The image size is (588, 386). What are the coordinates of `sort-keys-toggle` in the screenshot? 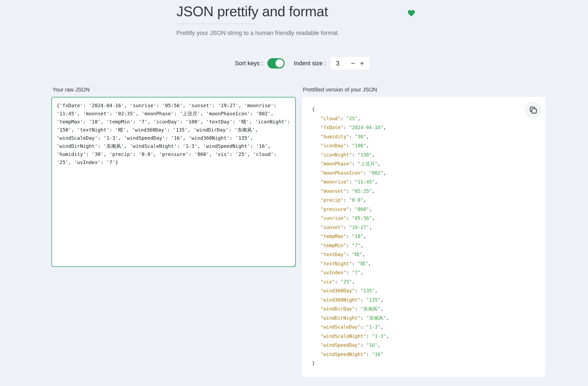 It's located at (276, 63).